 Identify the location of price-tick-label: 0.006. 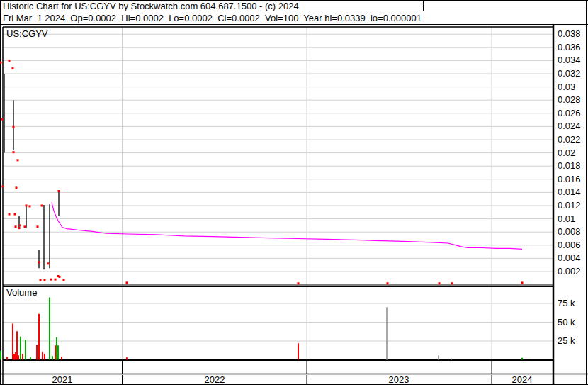
(570, 245).